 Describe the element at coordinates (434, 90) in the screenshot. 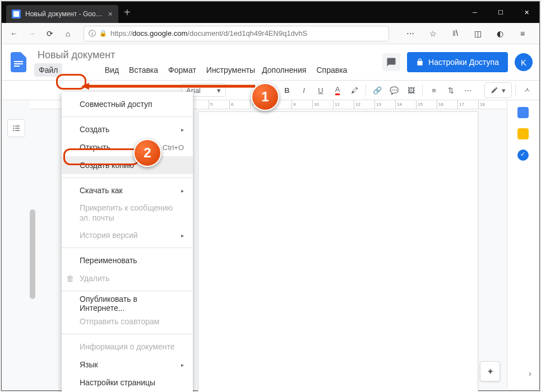

I see `align-button: ≡` at that location.